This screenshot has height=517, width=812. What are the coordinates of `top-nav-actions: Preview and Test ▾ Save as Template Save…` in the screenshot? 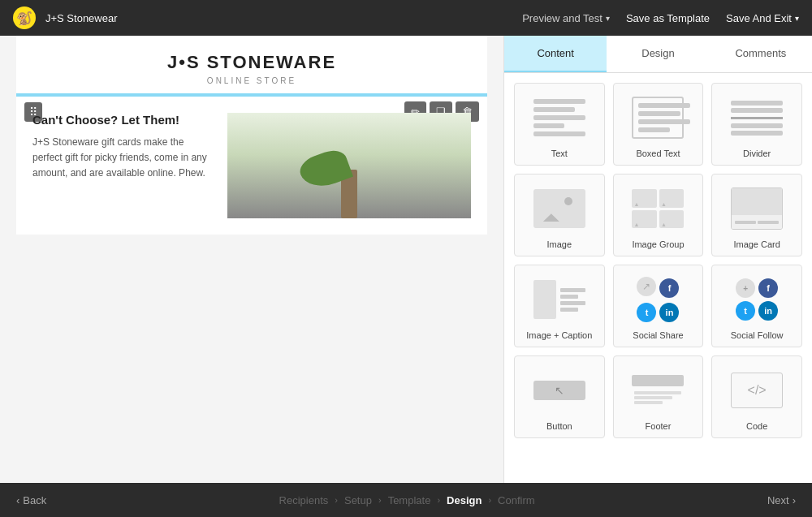 It's located at (661, 18).